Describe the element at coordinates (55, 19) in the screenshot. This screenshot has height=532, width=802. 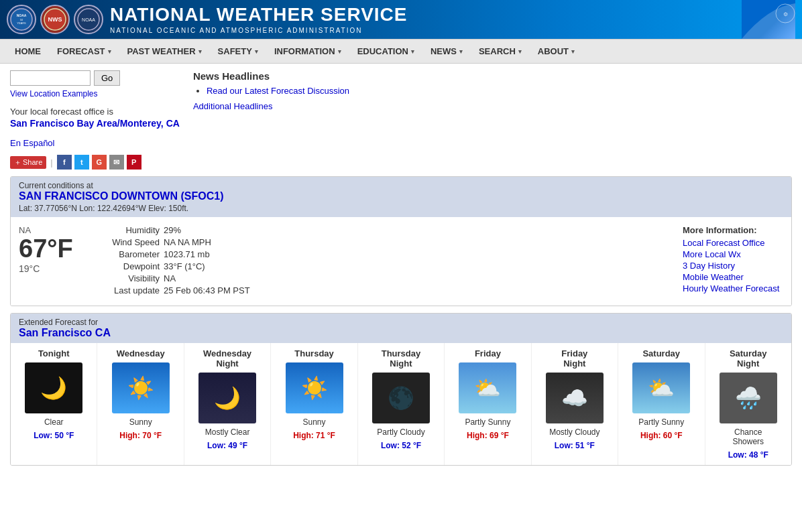
I see `header-logos: NOAA 50 YEARS NWS NOAA` at that location.